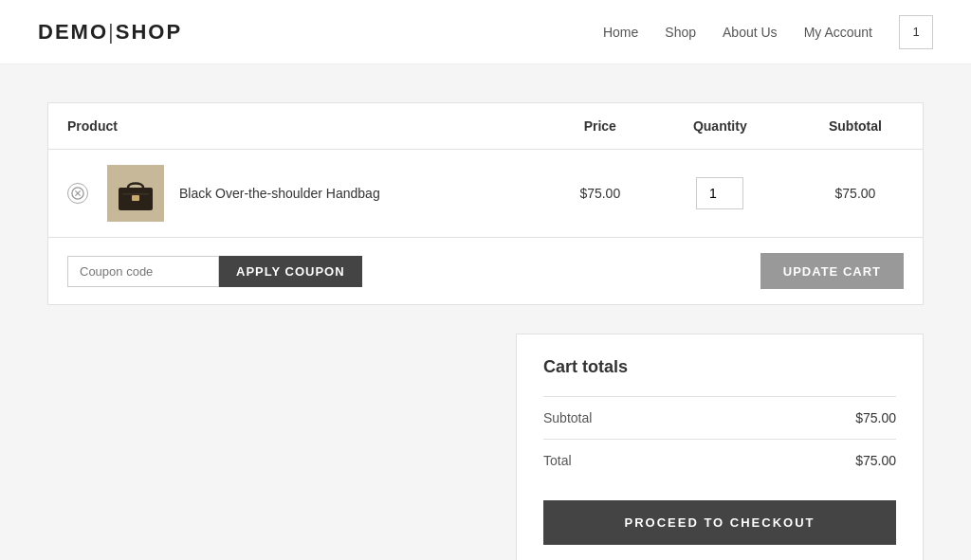  I want to click on table-row: Black Over-the-shoulder Handbag $75.00 $…, so click(486, 193).